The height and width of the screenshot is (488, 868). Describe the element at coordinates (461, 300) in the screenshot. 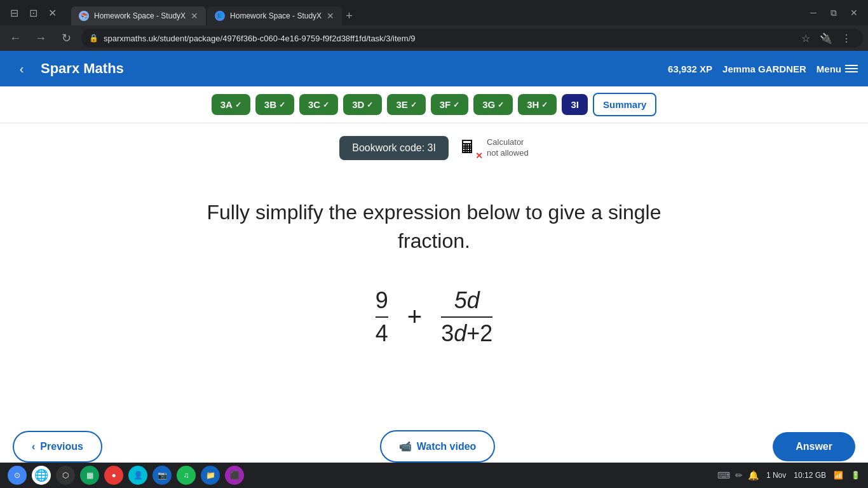

I see `frac2-num-5: 5` at that location.